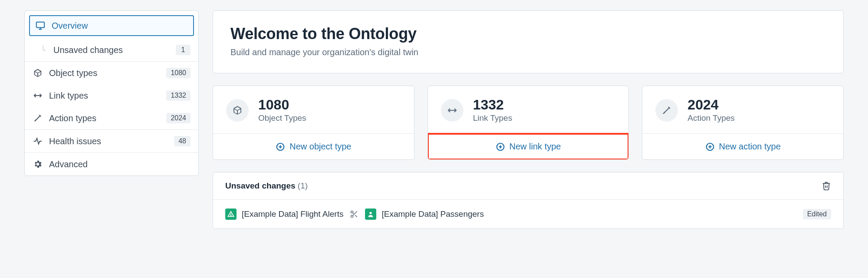 The width and height of the screenshot is (868, 278). Describe the element at coordinates (743, 122) in the screenshot. I see `stat-card-action-types: 2024 Action Types New action type` at that location.